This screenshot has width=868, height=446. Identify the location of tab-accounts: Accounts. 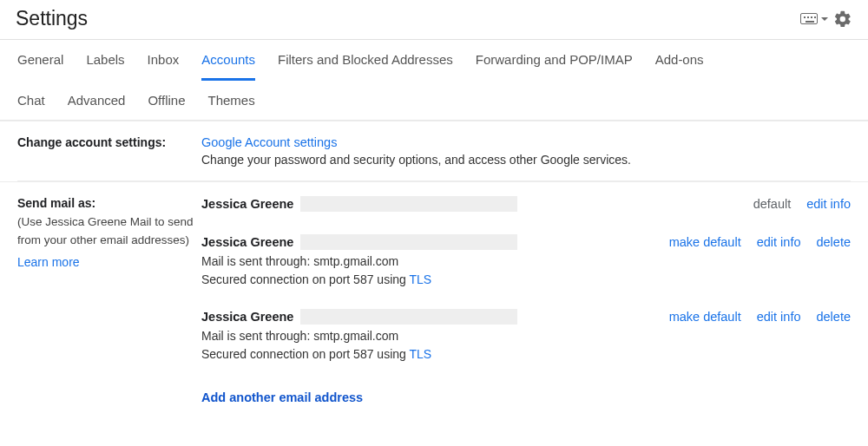
(228, 66).